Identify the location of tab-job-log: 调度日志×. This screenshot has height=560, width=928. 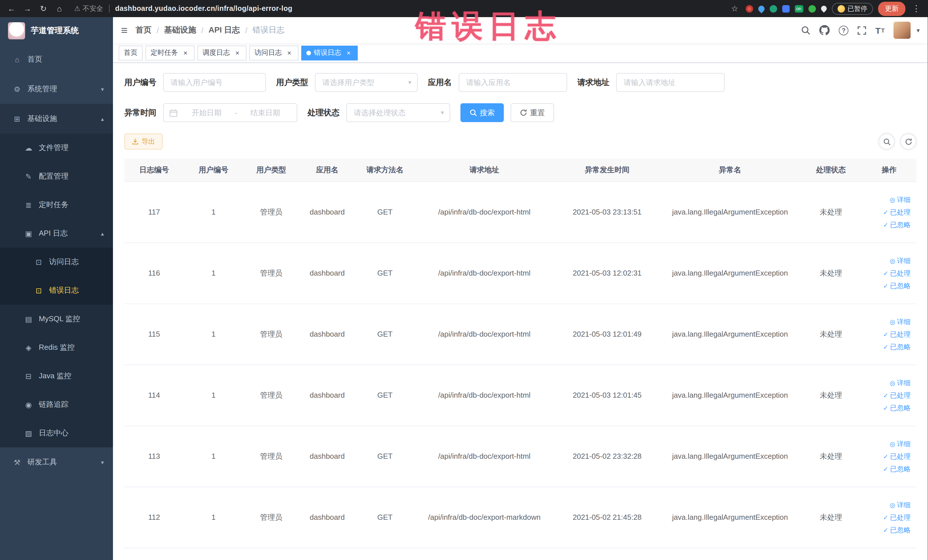
(222, 53).